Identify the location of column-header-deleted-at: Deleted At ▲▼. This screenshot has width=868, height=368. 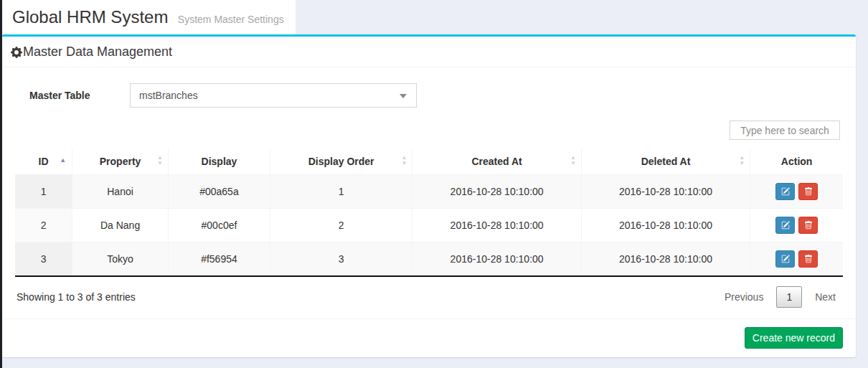
(666, 162).